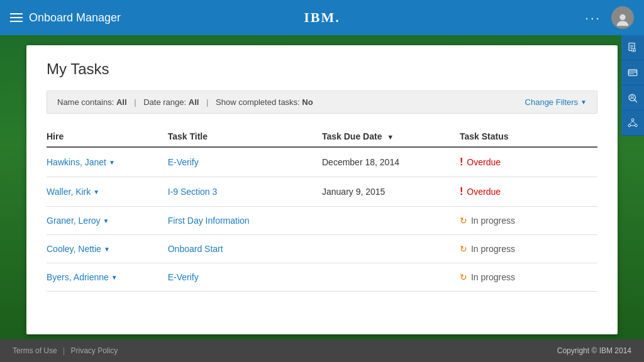  Describe the element at coordinates (623, 18) in the screenshot. I see `user-avatar` at that location.